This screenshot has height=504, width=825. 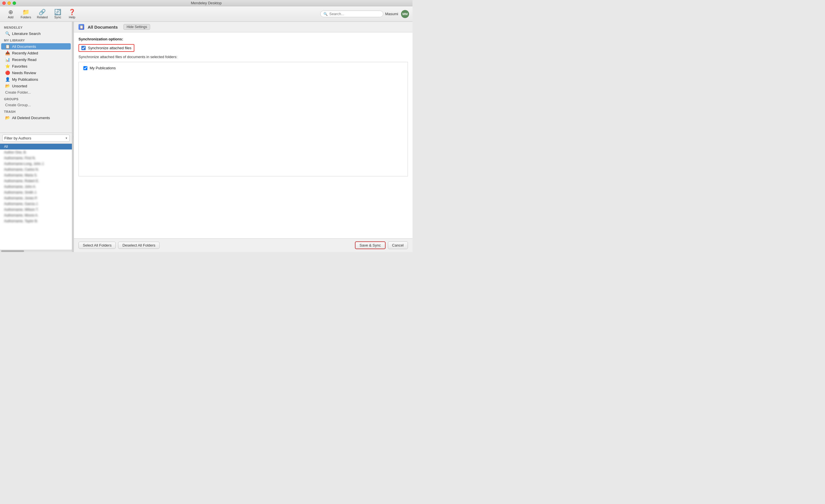 I want to click on author-item: Authorname, Maria S., so click(x=36, y=175).